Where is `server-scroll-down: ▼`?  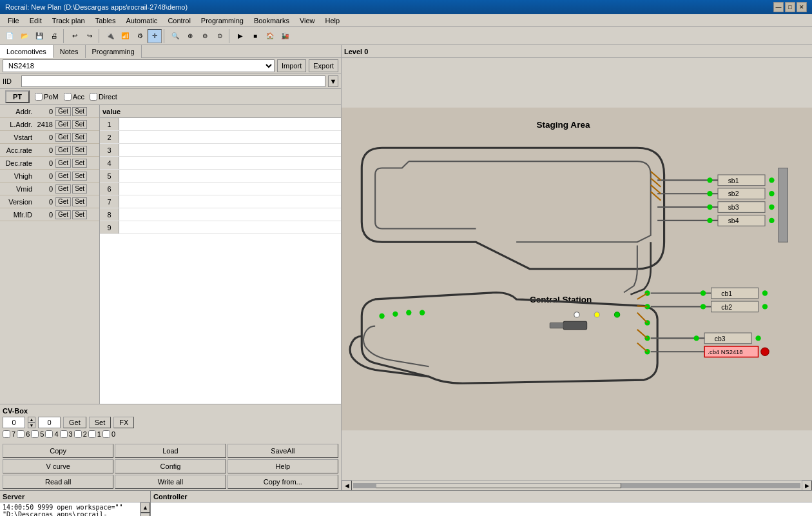
server-scroll-down: ▼ is located at coordinates (146, 515).